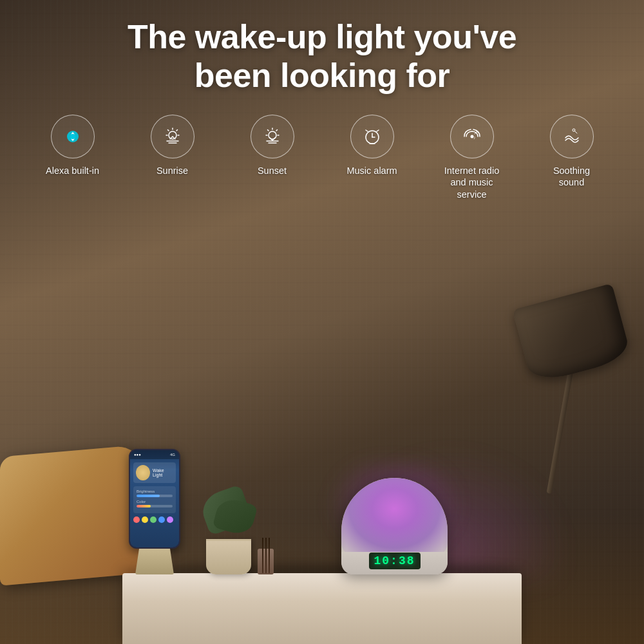 This screenshot has width=644, height=644. I want to click on phone-network: 4G, so click(173, 455).